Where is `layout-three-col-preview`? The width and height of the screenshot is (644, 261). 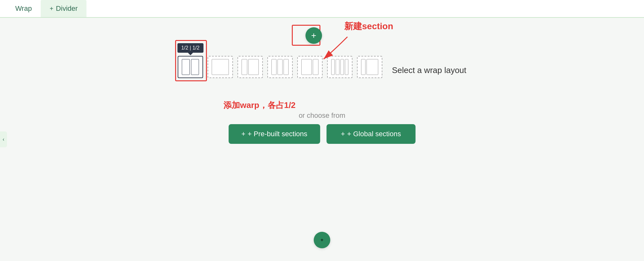
layout-three-col-preview is located at coordinates (280, 67).